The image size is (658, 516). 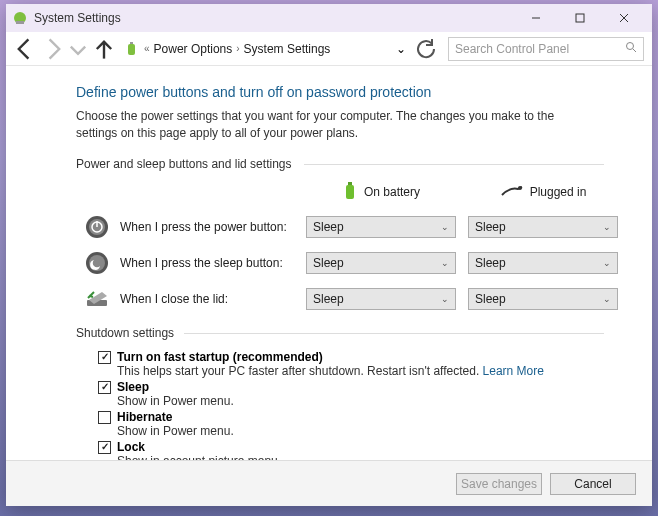 What do you see at coordinates (194, 49) in the screenshot?
I see `breadcrumb-seg-0: Power Options` at bounding box center [194, 49].